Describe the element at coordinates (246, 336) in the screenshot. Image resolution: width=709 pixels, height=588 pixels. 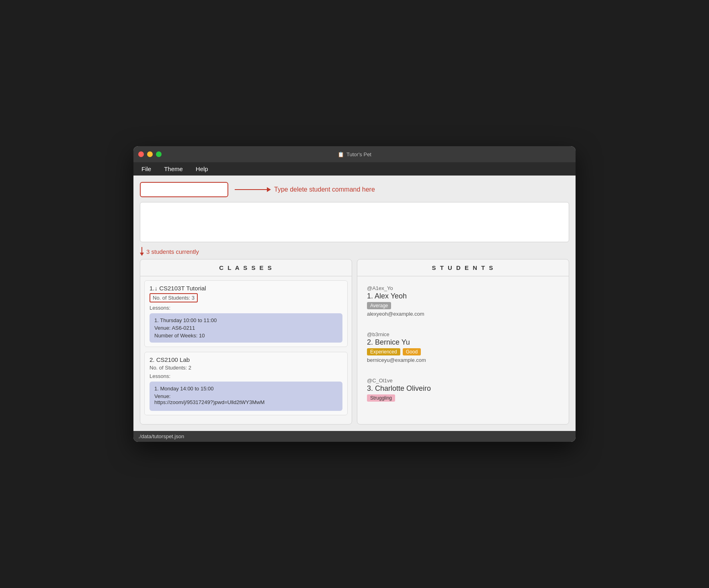
I see `lesson-weeks-1-1: Number of Weeks: 10` at that location.